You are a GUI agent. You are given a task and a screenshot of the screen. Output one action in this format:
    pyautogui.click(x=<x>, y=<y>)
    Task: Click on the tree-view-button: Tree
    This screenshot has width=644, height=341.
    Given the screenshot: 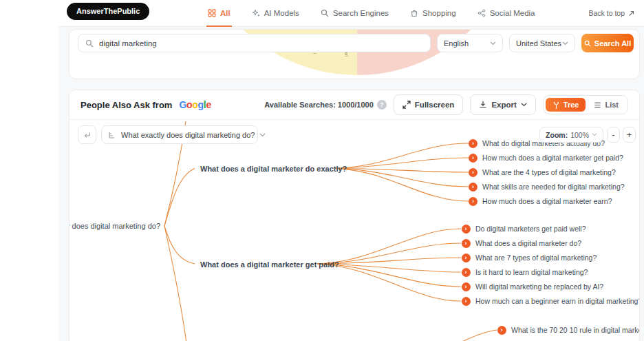 What is the action you would take?
    pyautogui.click(x=566, y=105)
    